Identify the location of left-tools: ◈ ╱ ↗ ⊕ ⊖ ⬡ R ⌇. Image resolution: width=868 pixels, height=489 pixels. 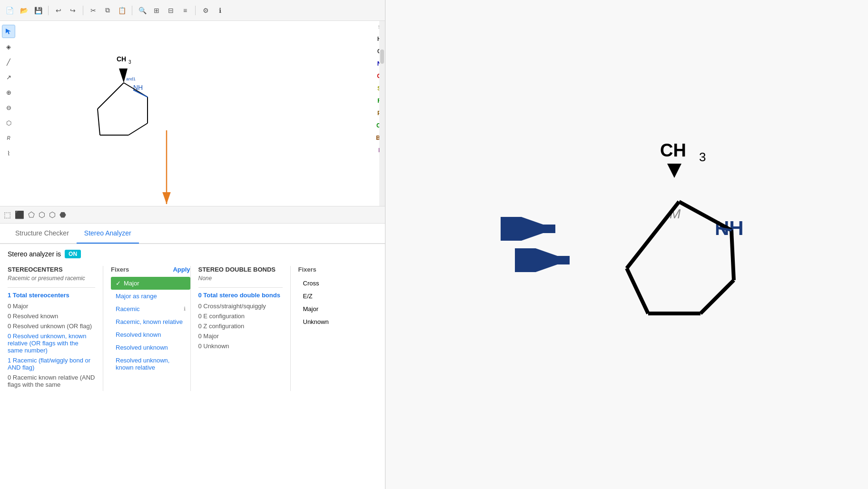
(9, 113).